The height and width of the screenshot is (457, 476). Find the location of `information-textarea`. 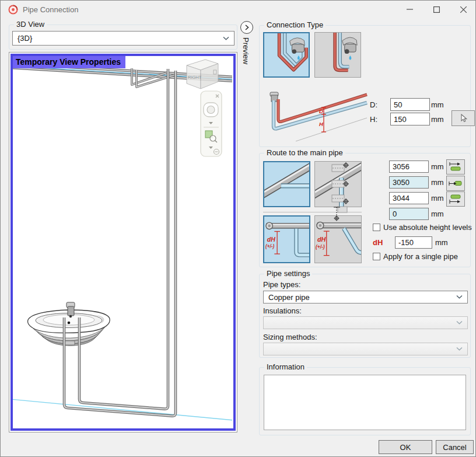

information-textarea is located at coordinates (365, 403).